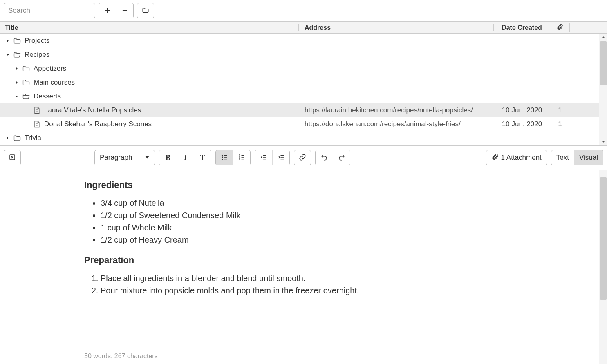  I want to click on list-item: 3/4 cup of Nutella, so click(350, 203).